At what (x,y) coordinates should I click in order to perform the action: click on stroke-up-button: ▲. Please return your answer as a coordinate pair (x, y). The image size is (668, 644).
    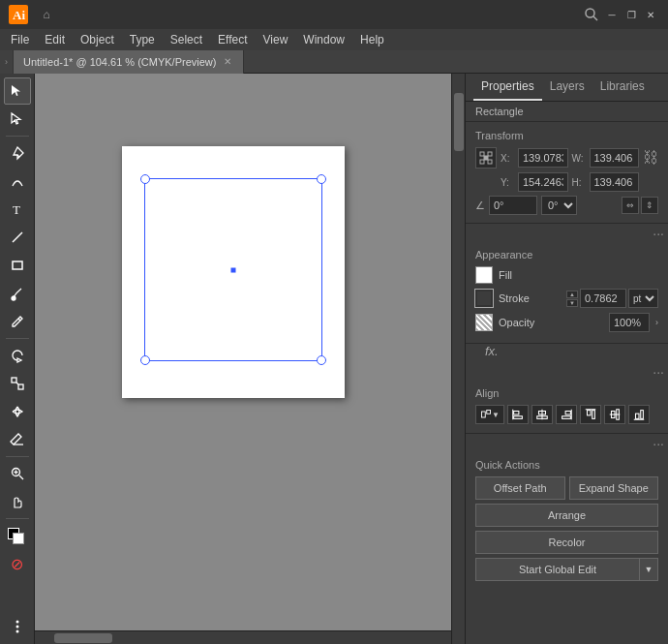
    Looking at the image, I should click on (572, 294).